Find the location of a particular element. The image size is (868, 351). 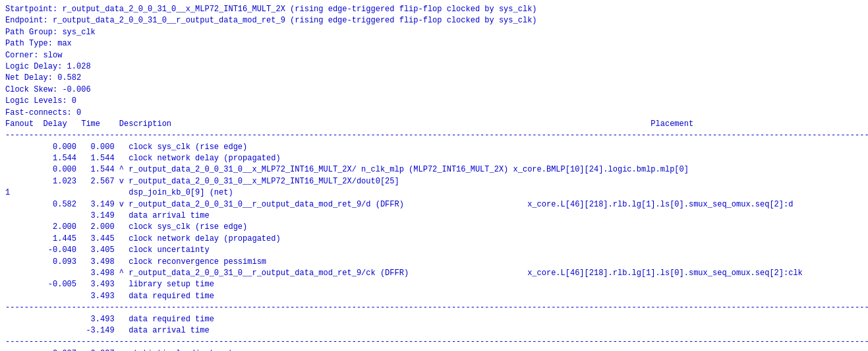

report-line-9: Logic Levels: 0 is located at coordinates (434, 102).